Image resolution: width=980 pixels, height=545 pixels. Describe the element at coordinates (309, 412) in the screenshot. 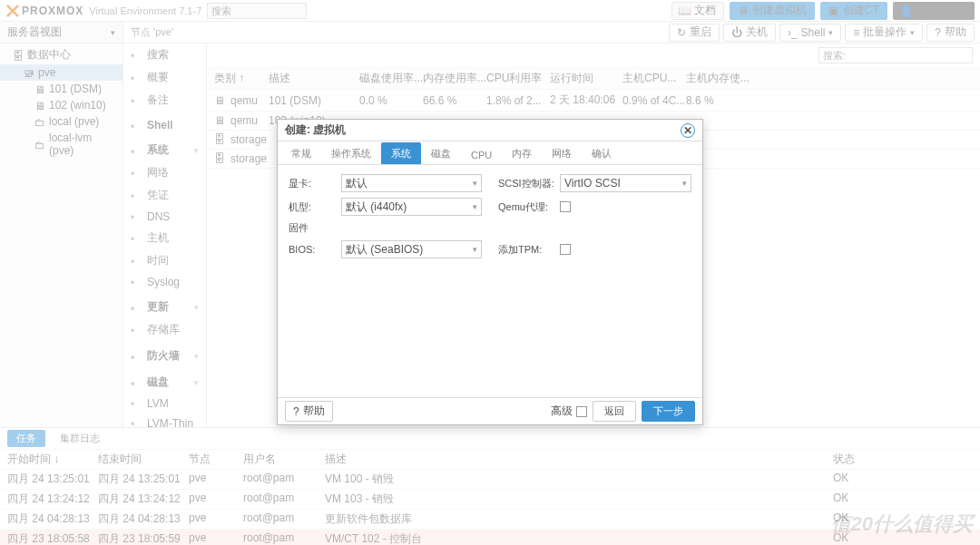

I see `dialog-help-button: ?帮助` at that location.